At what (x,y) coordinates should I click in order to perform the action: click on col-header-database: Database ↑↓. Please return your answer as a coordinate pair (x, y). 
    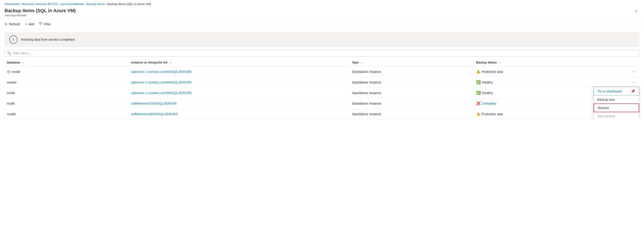
    Looking at the image, I should click on (67, 62).